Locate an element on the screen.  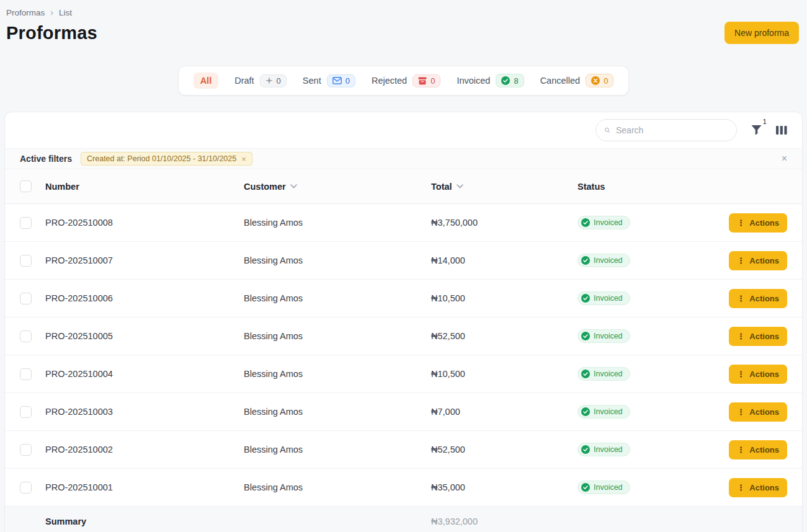
sparkle-icon is located at coordinates (269, 81).